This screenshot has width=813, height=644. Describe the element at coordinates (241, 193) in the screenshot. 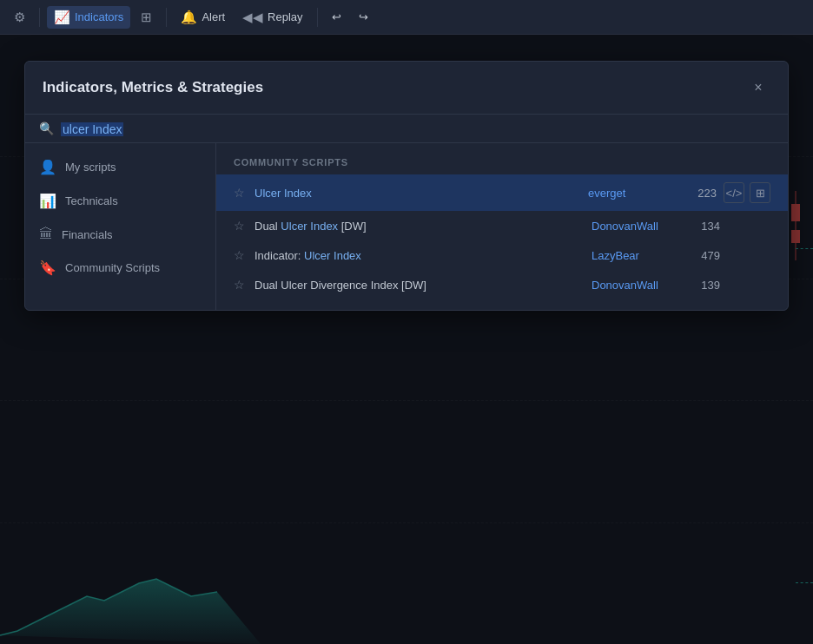

I see `star-icon-1: ☆` at that location.